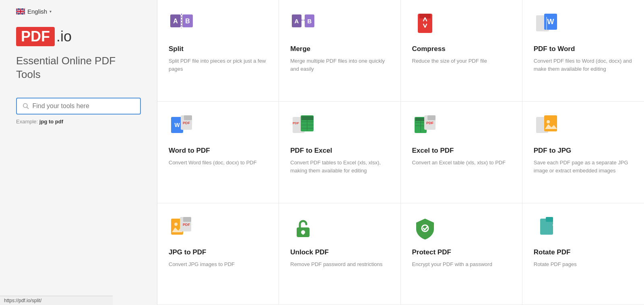  I want to click on tool-card-excel-to-pdf: PDF Excel to PDF Convert an Excel table …, so click(462, 153).